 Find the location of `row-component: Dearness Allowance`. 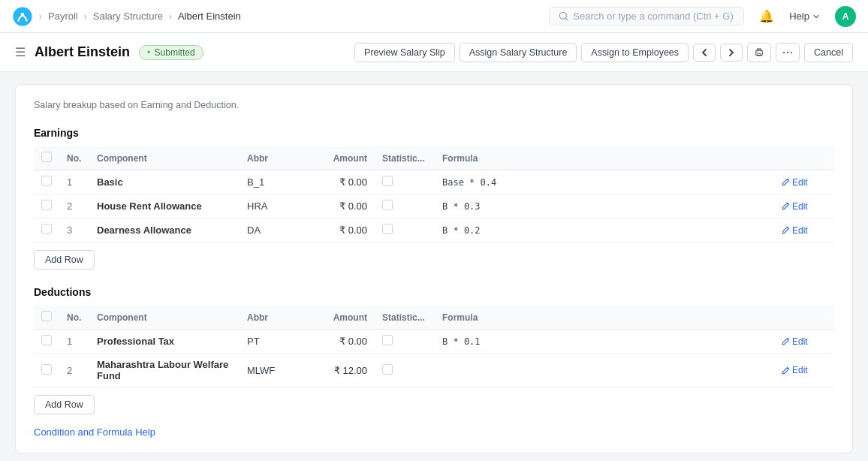

row-component: Dearness Allowance is located at coordinates (164, 230).